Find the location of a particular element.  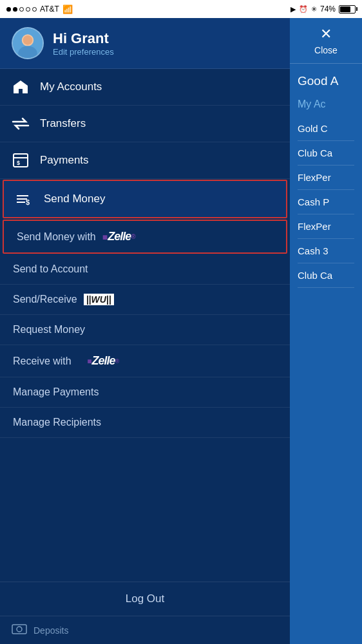

deposits-label: Deposits is located at coordinates (51, 630).